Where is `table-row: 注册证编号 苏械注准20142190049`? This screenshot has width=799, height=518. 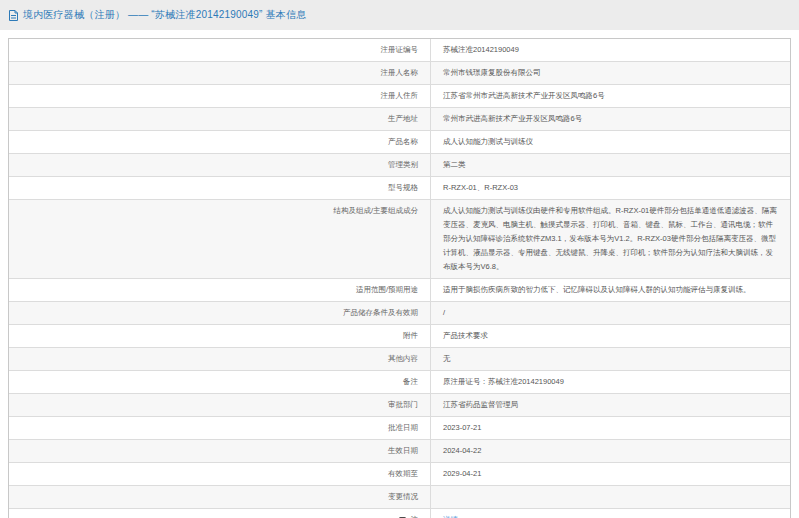
table-row: 注册证编号 苏械注准20142190049 is located at coordinates (400, 50).